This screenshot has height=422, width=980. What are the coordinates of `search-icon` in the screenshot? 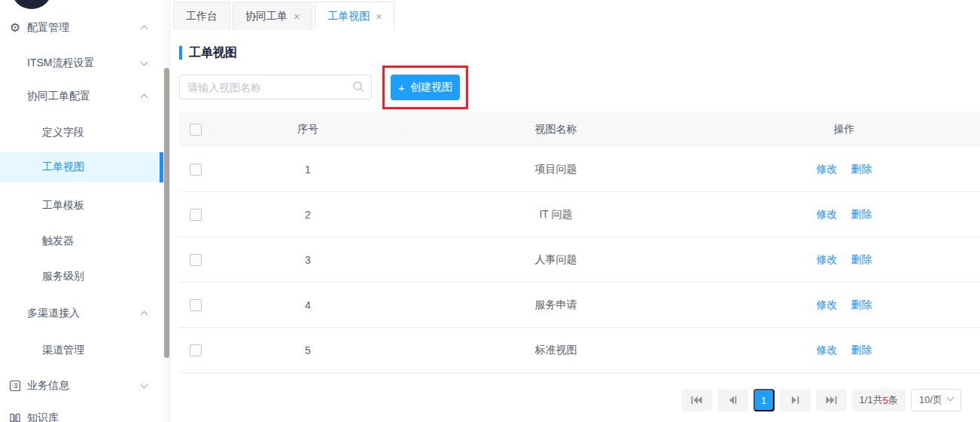 It's located at (358, 87).